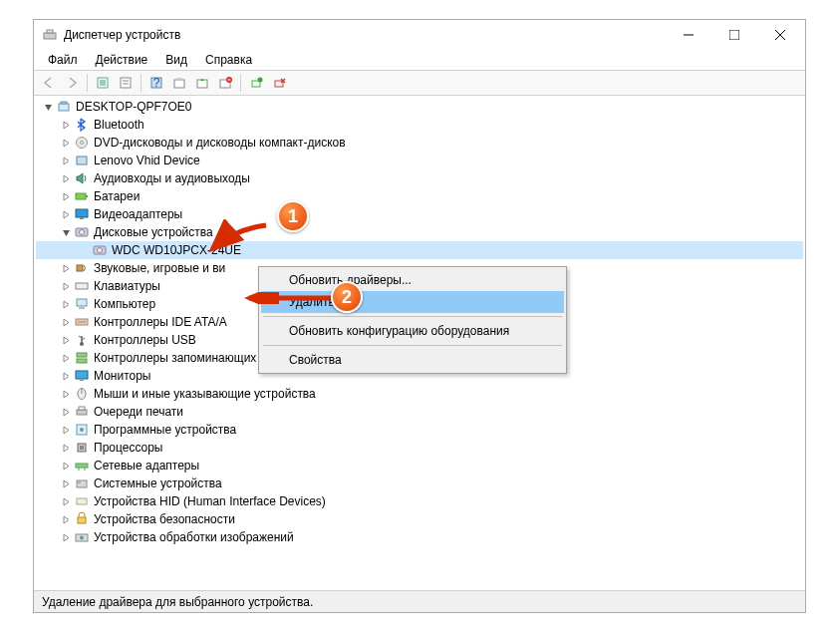 The height and width of the screenshot is (632, 840). I want to click on tree-item-19: Системные устройства, so click(420, 483).